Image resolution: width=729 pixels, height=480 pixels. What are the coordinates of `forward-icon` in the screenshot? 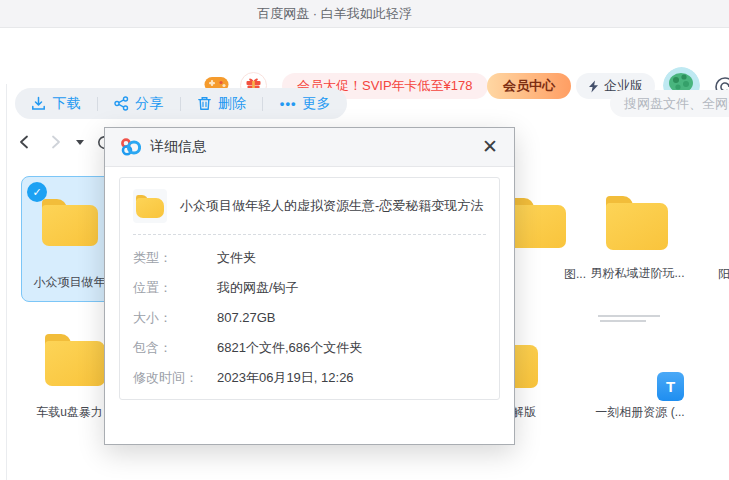 It's located at (55, 142).